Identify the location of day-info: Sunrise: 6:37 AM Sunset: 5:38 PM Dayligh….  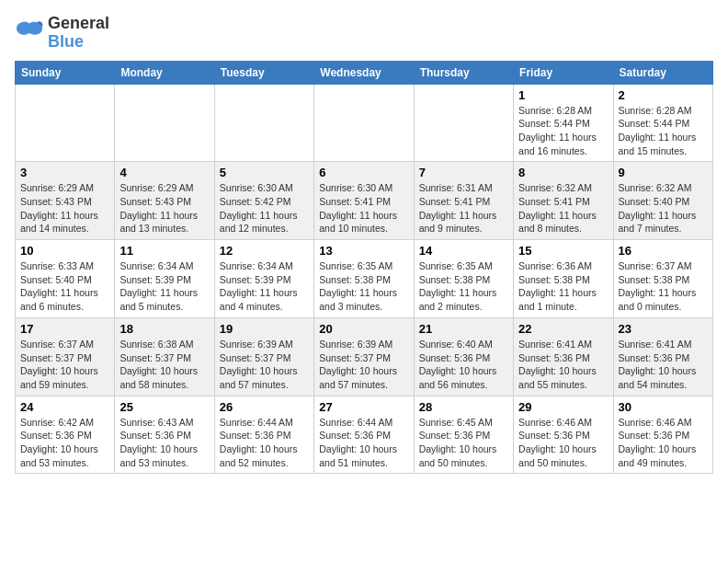
(664, 287).